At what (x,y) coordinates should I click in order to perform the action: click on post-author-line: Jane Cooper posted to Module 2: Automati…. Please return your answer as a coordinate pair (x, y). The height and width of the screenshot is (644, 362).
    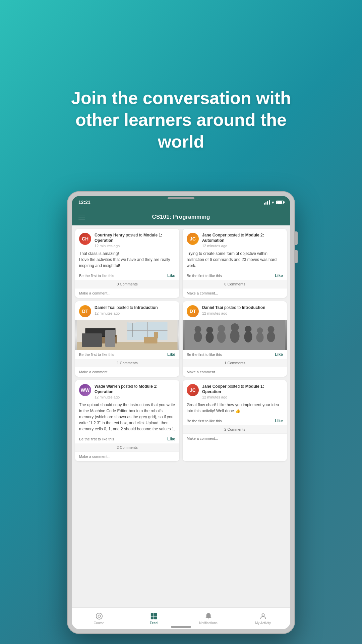
    Looking at the image, I should click on (243, 238).